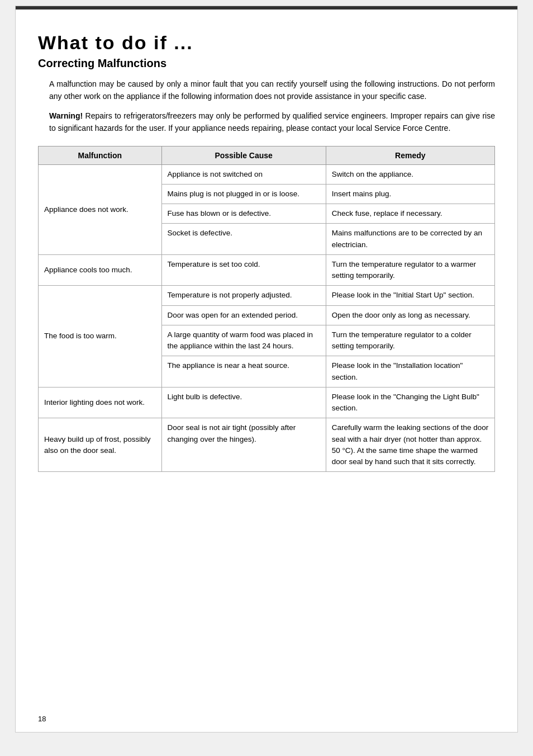 This screenshot has width=533, height=756. What do you see at coordinates (410, 193) in the screenshot?
I see `remedy-cell: Insert mains plug.` at bounding box center [410, 193].